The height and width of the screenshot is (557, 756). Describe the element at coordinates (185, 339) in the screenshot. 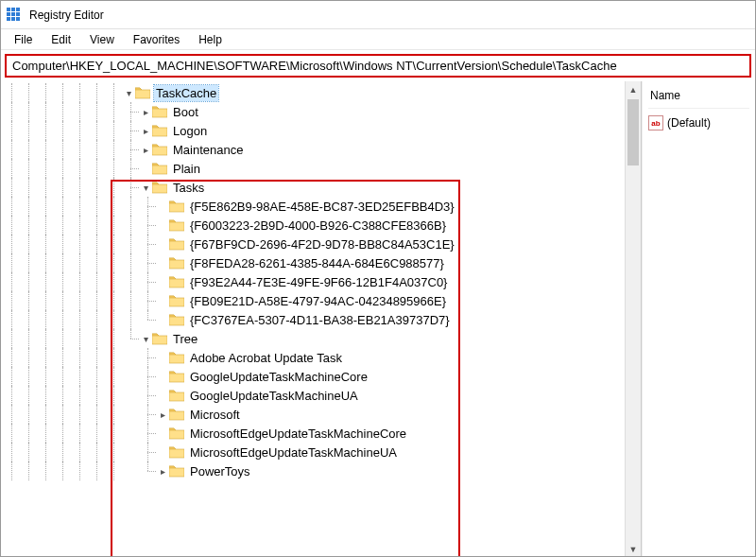

I see `tree-node-label: Tree` at that location.